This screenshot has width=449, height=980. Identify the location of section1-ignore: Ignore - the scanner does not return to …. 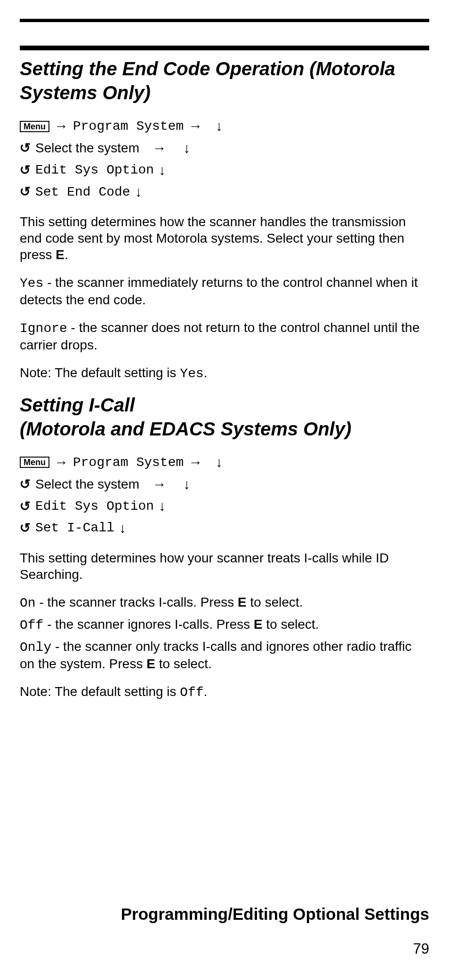
(224, 336).